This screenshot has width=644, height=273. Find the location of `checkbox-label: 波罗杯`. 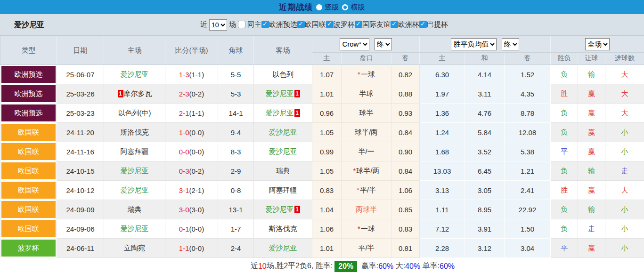

checkbox-label: 波罗杯 is located at coordinates (344, 24).